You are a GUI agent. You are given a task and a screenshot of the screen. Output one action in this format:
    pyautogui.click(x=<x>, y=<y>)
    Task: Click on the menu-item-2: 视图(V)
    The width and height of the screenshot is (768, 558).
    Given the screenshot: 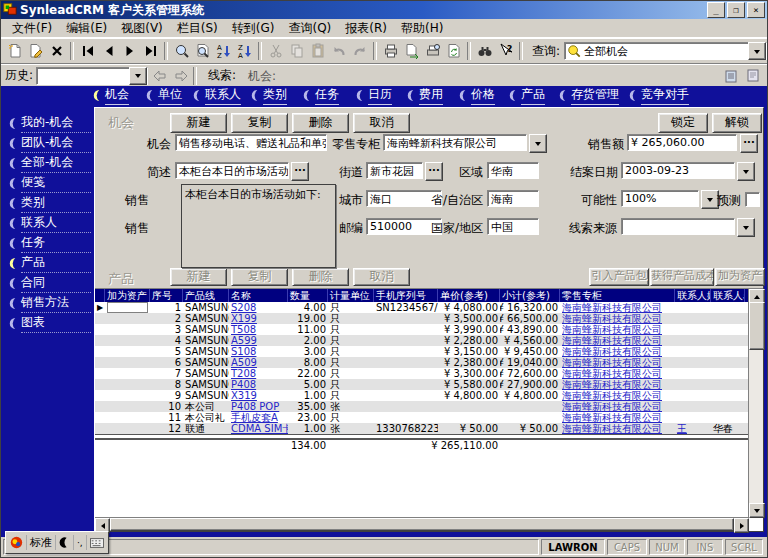 What is the action you would take?
    pyautogui.click(x=142, y=28)
    